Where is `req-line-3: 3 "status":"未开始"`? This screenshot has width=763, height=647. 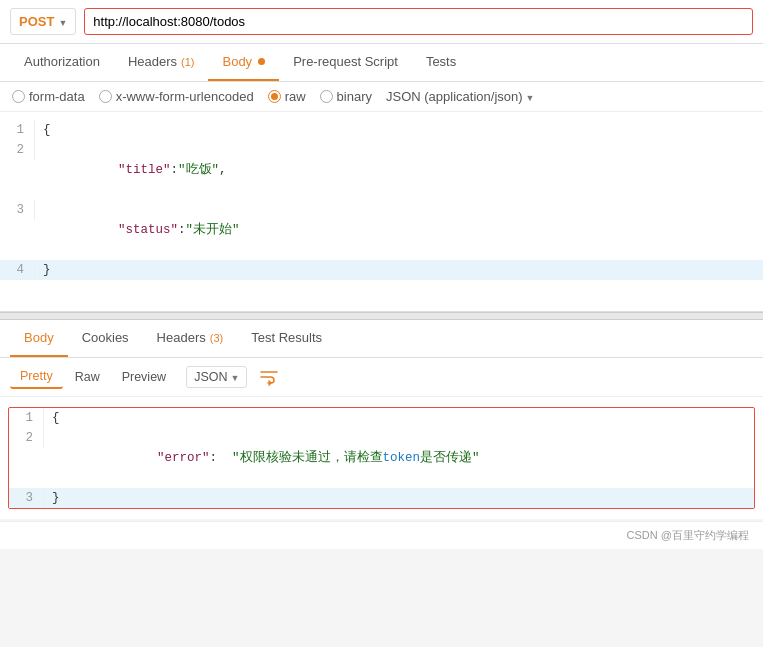
req-line-3: 3 "status":"未开始" is located at coordinates (382, 230).